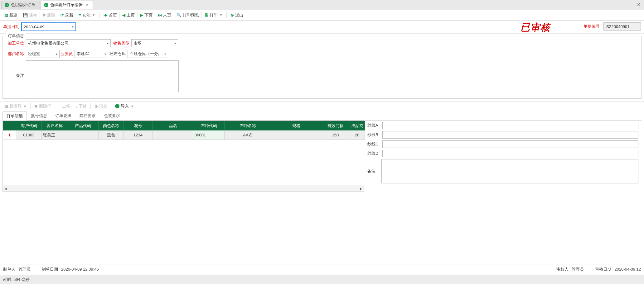  Describe the element at coordinates (248, 135) in the screenshot. I see `cell-fabric-name: AA布` at that location.